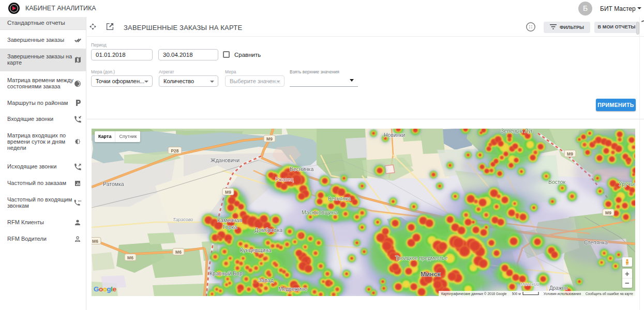 The height and width of the screenshot is (310, 644). I want to click on svg-text: Степянка, so click(596, 242).